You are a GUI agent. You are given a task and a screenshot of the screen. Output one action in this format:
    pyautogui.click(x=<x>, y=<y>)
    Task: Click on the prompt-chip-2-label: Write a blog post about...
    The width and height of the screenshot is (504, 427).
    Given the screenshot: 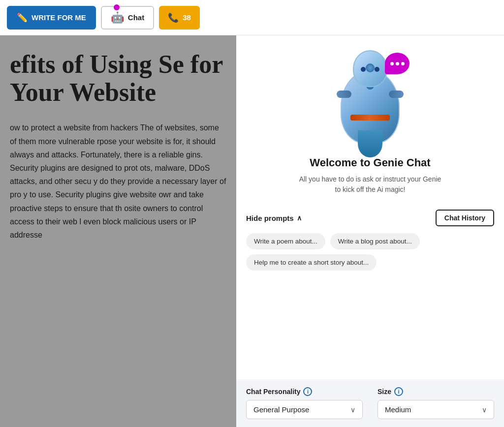 What is the action you would take?
    pyautogui.click(x=375, y=241)
    